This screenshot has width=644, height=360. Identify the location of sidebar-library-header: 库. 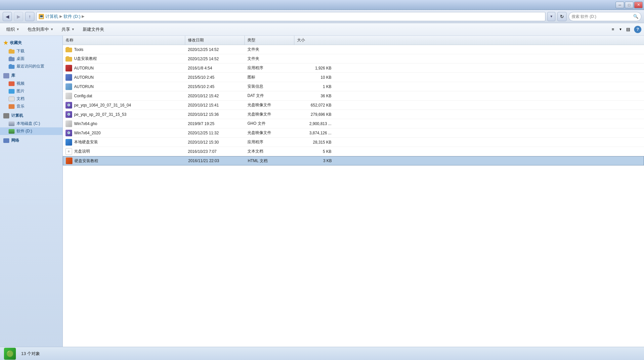
(31, 75).